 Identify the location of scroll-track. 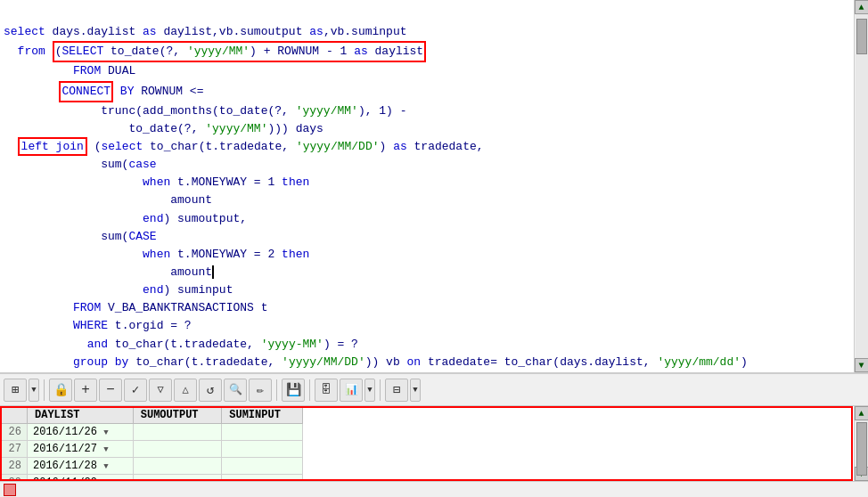
(862, 186).